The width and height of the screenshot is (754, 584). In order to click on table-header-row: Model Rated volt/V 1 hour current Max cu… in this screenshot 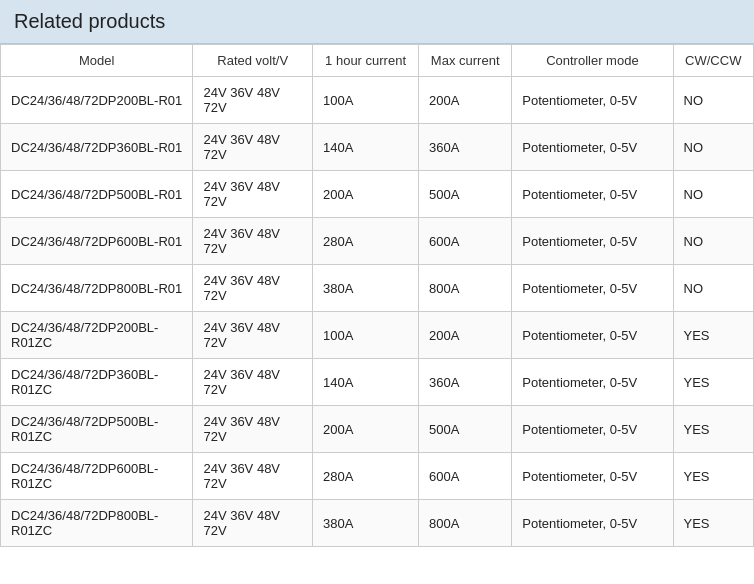, I will do `click(378, 61)`.